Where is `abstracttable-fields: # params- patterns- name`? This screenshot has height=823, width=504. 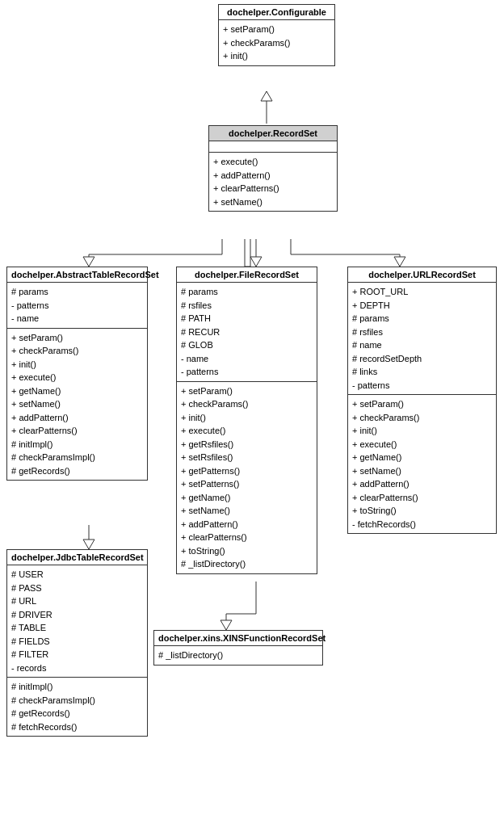 abstracttable-fields: # params- patterns- name is located at coordinates (78, 305).